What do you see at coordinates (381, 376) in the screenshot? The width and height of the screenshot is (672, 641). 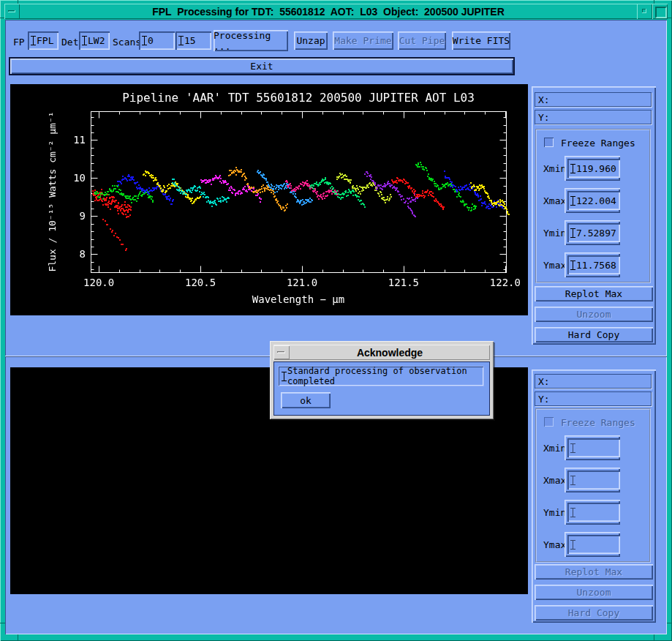 I see `dialog-message-field: Standard processing of observation compl…` at bounding box center [381, 376].